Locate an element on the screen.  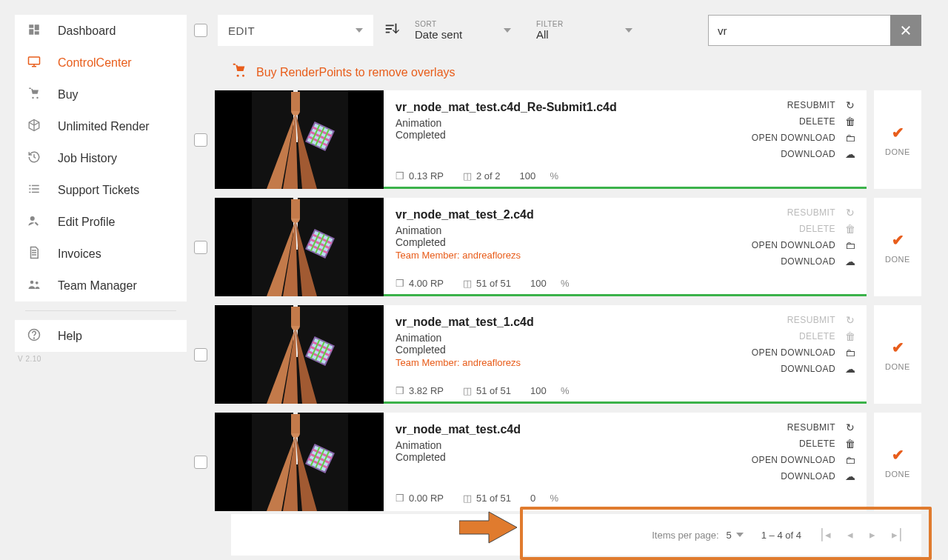
refresh-icon: ↻ is located at coordinates (850, 427).